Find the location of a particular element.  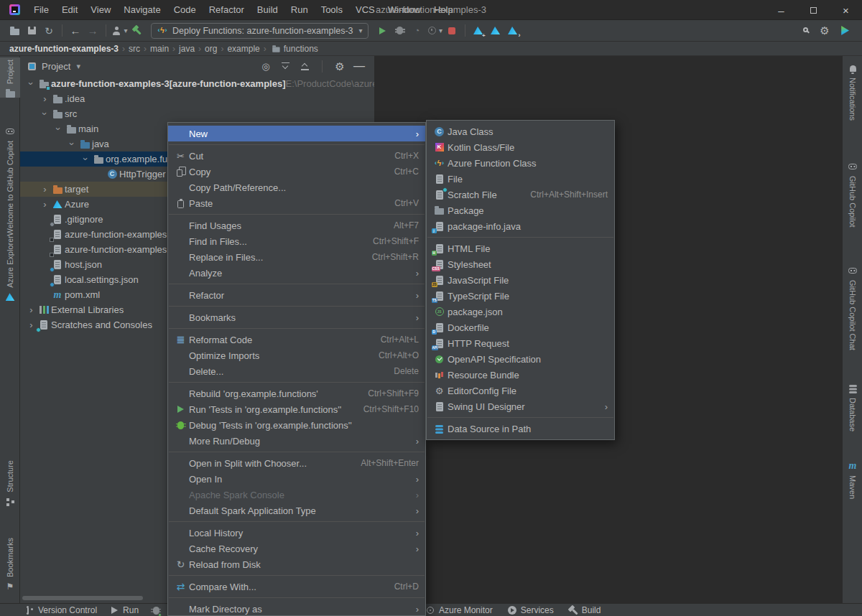

menu-item-cache-recovery: Cache Recovery› is located at coordinates (297, 549).